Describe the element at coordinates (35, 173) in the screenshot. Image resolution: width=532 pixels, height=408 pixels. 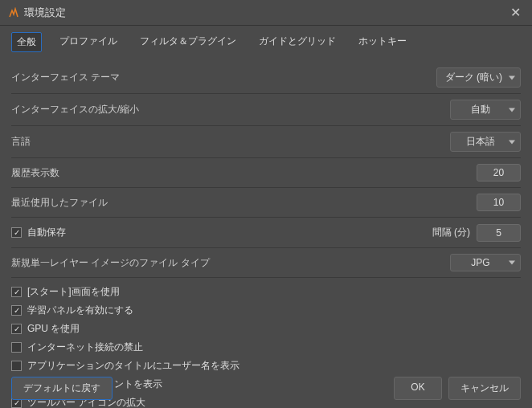
I see `label-history: 履歴表示数` at that location.